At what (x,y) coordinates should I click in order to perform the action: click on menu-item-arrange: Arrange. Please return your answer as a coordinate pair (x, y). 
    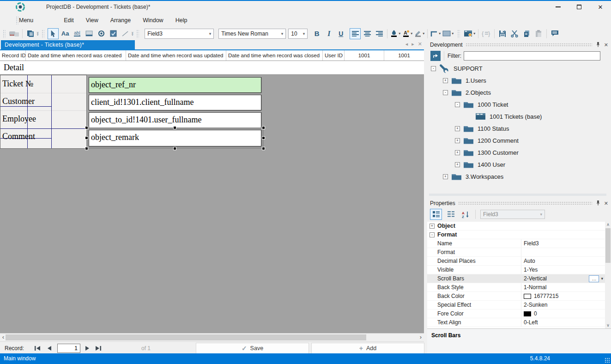
    Looking at the image, I should click on (121, 20).